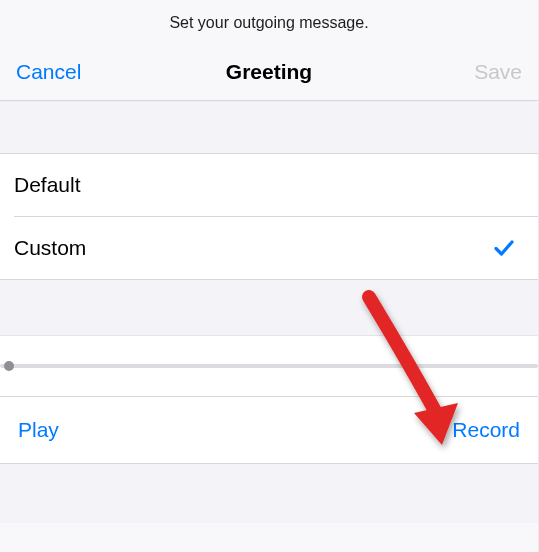 Image resolution: width=539 pixels, height=552 pixels. Describe the element at coordinates (48, 185) in the screenshot. I see `option-default-label: Default` at that location.